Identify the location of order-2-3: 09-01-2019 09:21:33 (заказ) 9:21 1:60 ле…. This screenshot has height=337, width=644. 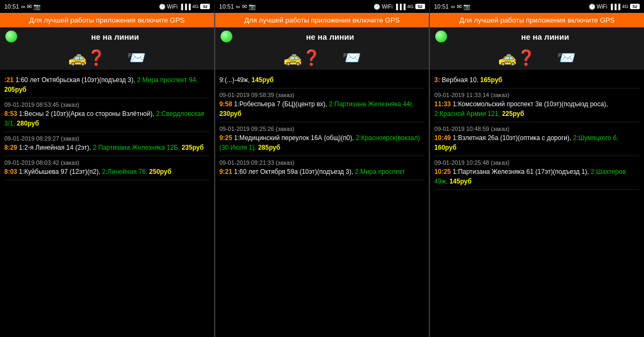
(322, 169).